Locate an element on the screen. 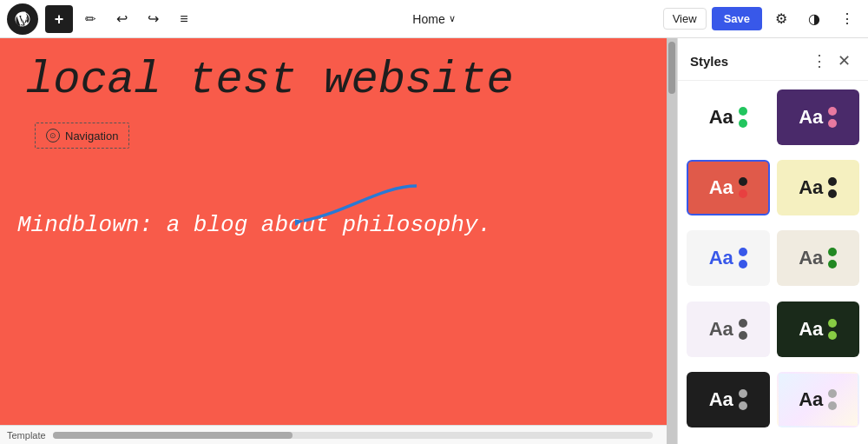 The width and height of the screenshot is (868, 444). chevron-down-icon: ∨ is located at coordinates (452, 19).